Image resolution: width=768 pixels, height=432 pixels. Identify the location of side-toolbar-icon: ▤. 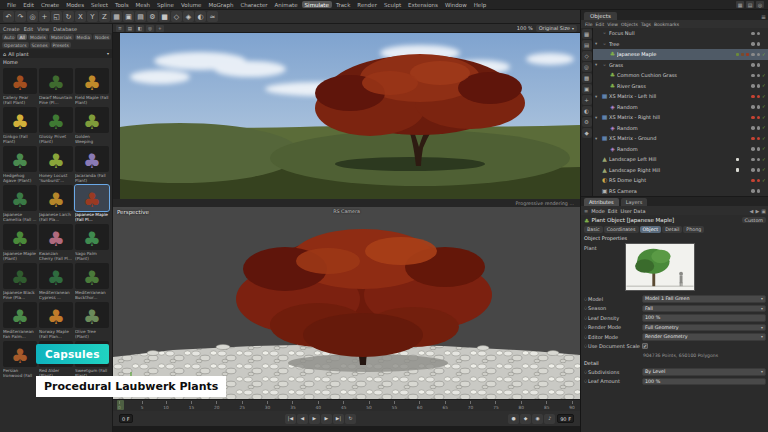
(587, 45).